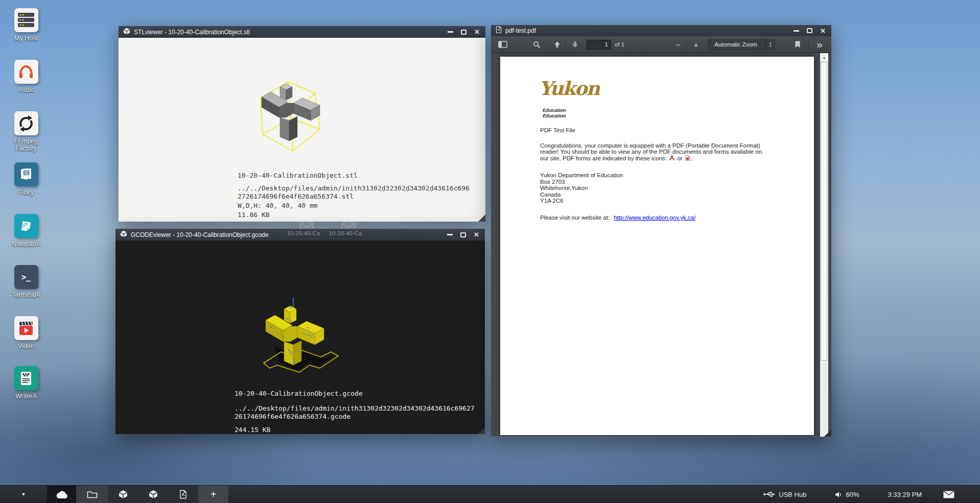  Describe the element at coordinates (355, 417) in the screenshot. I see `gcode-path: 26174696f6e4f626a656374.gcode` at that location.